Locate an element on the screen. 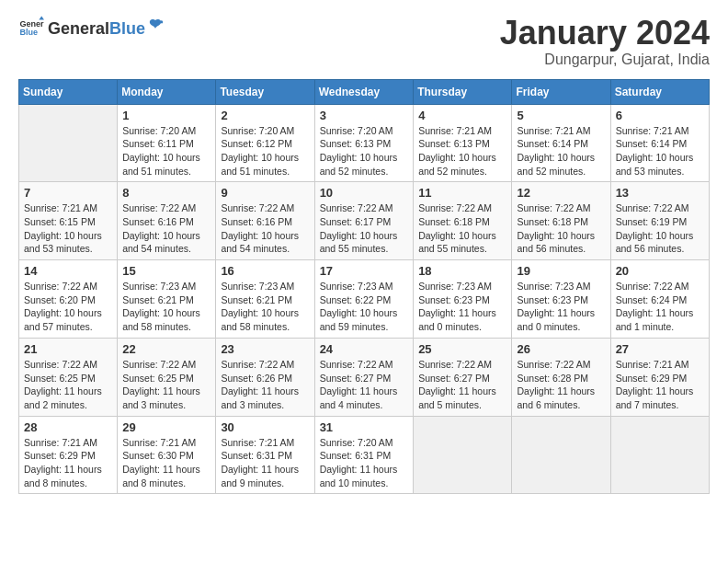 This screenshot has width=728, height=563. calendar-cell: 24Sunrise: 7:22 AM Sunset: 6:27 PM Dayli… is located at coordinates (364, 377).